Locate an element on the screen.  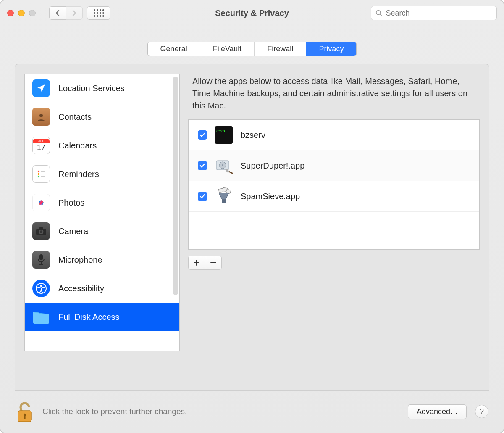
unlocked-padlock-icon is located at coordinates (25, 412).